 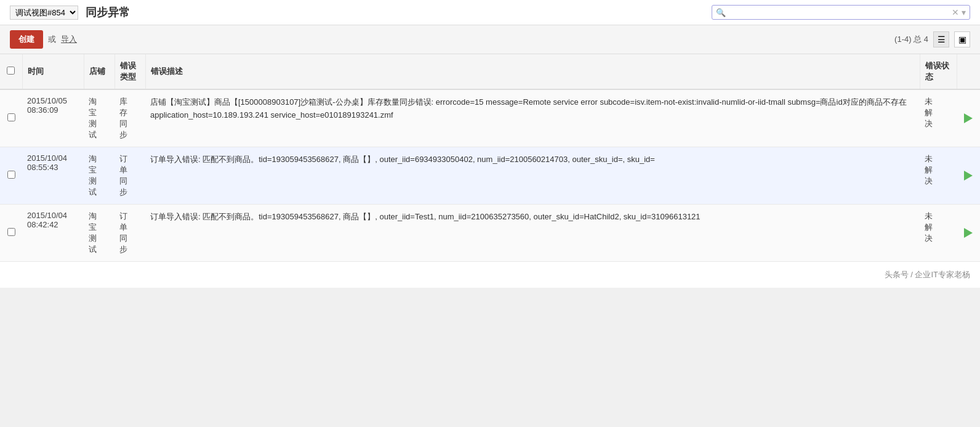 What do you see at coordinates (490, 233) in the screenshot?
I see `table-row: 2015/10/0408:42:42 淘宝测试 订单同步 订单导入错误: 匹配不…` at bounding box center [490, 233].